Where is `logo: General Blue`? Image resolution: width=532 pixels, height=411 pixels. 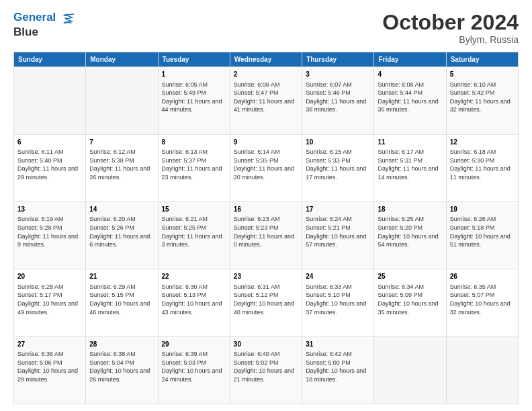
logo: General Blue is located at coordinates (44, 25).